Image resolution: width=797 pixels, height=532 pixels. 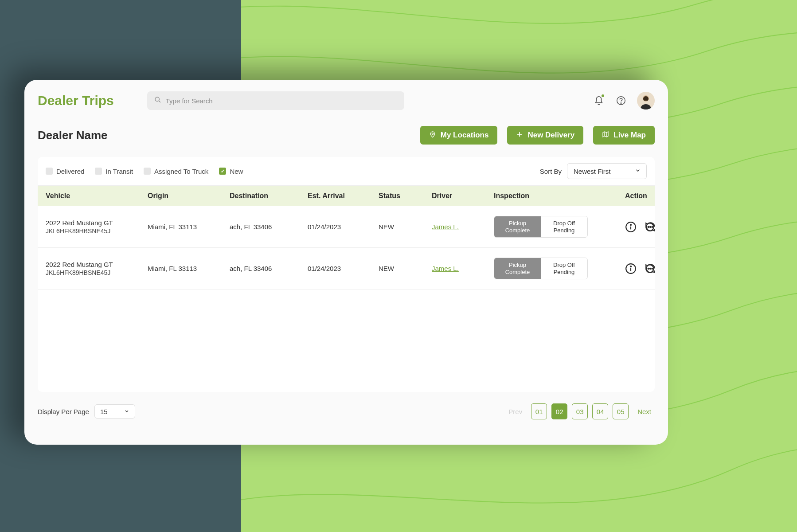 What do you see at coordinates (115, 411) in the screenshot?
I see `per-page-select: 15` at bounding box center [115, 411].